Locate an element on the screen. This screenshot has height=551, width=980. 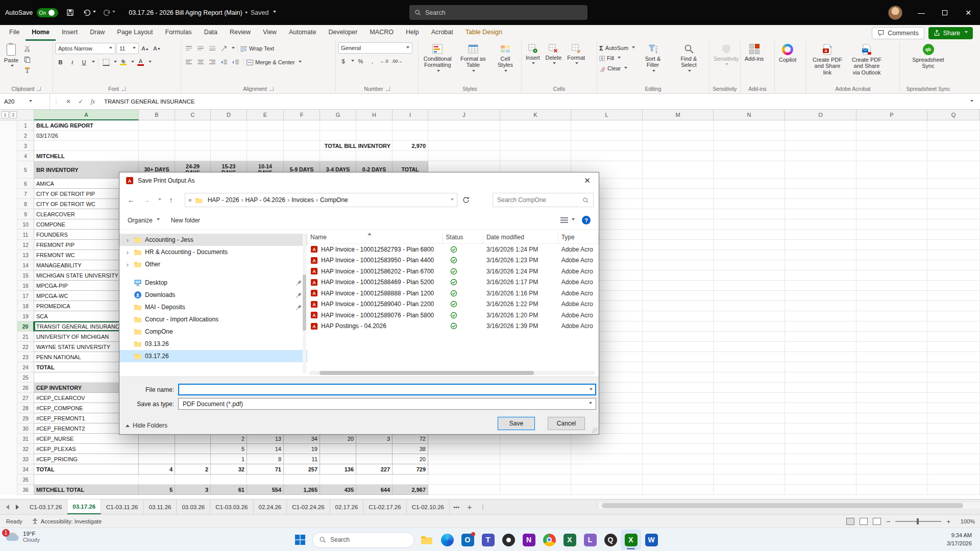
cell-L35 is located at coordinates (607, 480).